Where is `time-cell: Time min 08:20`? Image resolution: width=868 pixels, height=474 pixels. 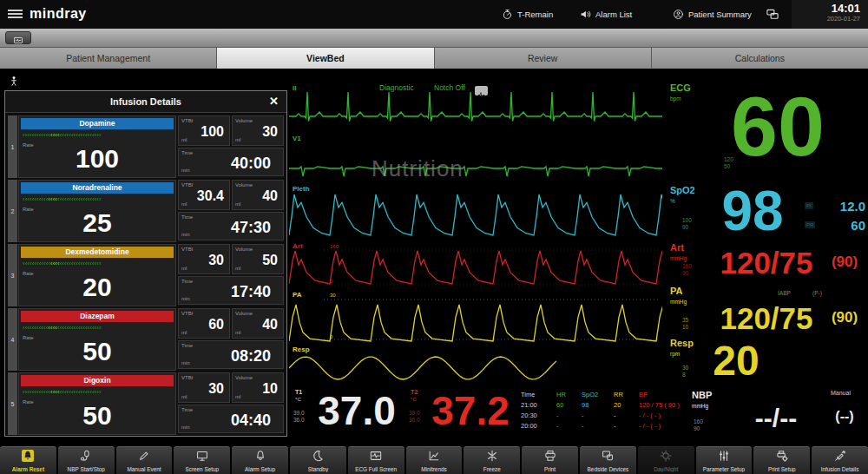
time-cell: Time min 08:20 is located at coordinates (231, 354).